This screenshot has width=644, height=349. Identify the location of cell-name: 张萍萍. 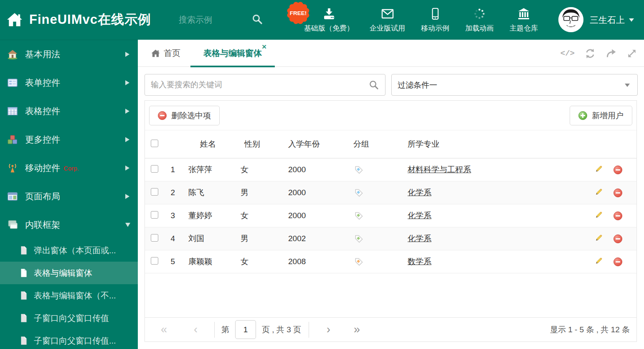
(207, 170).